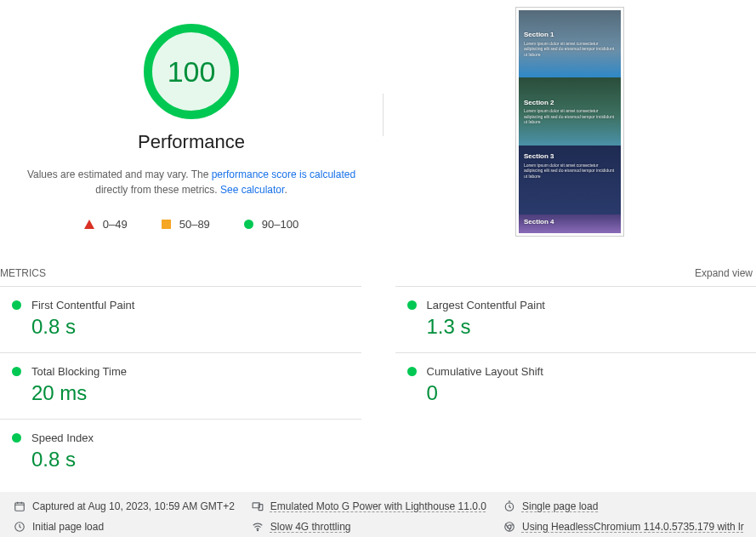 The width and height of the screenshot is (756, 537). What do you see at coordinates (570, 180) in the screenshot?
I see `thumb-section-3: Section 3 Lorem ipsum dolor sit amet con…` at bounding box center [570, 180].